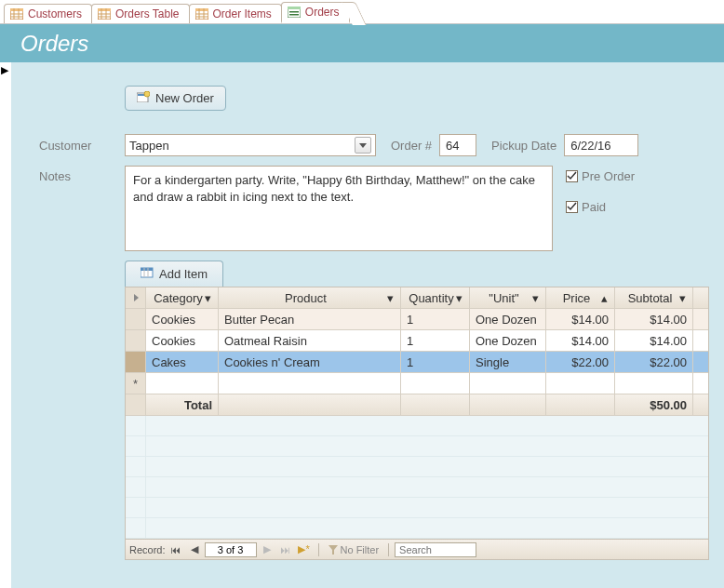 The width and height of the screenshot is (724, 588). Describe the element at coordinates (524, 145) in the screenshot. I see `pickup-date-label: Pickup Date` at that location.